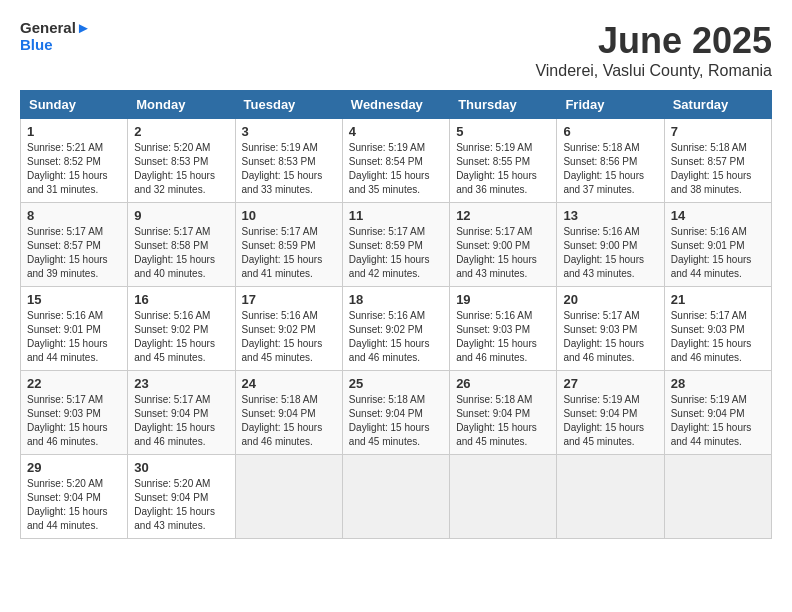 The height and width of the screenshot is (612, 792). What do you see at coordinates (610, 300) in the screenshot?
I see `day-number: 20` at bounding box center [610, 300].